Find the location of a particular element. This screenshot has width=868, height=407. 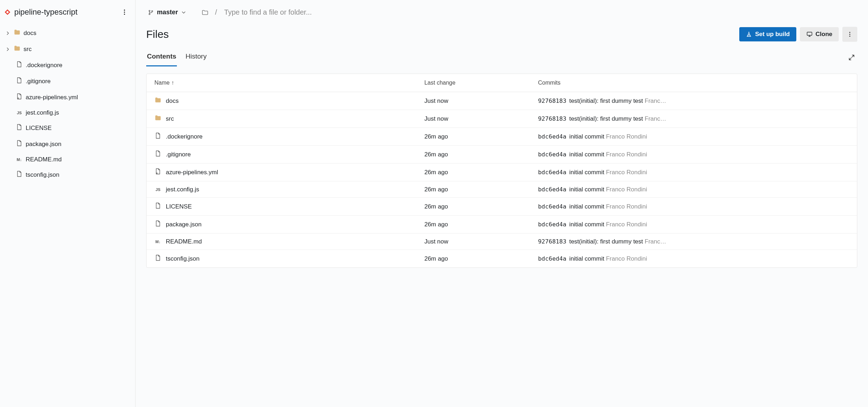

page-actions: Set up build Clone is located at coordinates (798, 34).